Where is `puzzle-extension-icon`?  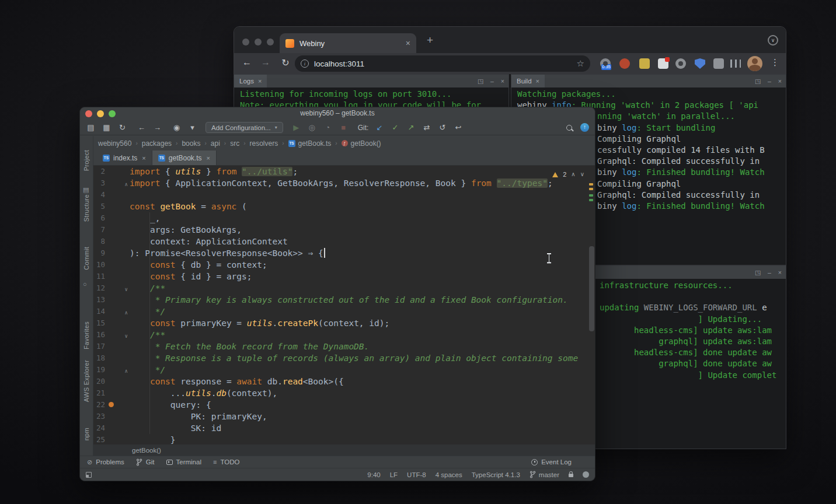 puzzle-extension-icon is located at coordinates (719, 64).